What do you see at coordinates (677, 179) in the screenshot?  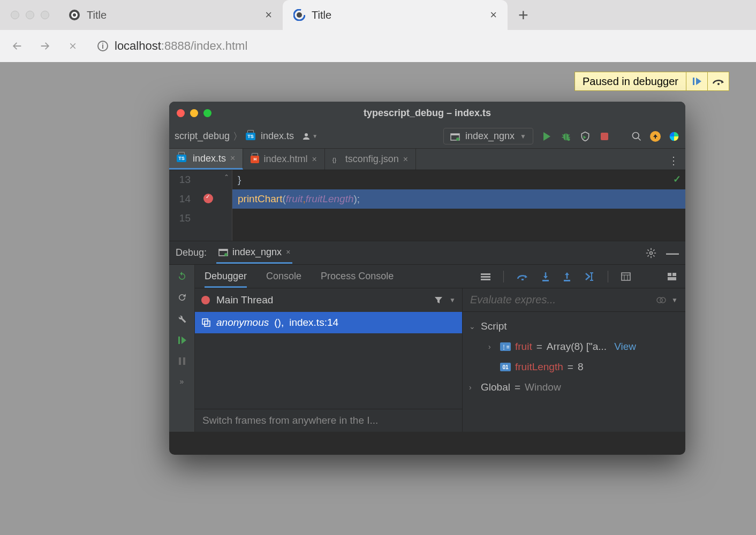 I see `inspection-ok-icon: ✓` at bounding box center [677, 179].